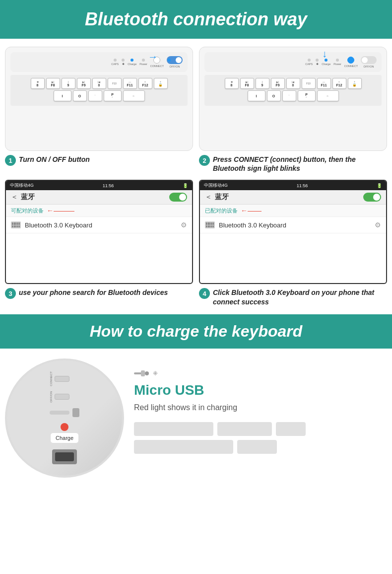  Describe the element at coordinates (293, 83) in the screenshot. I see `kb-row-3: ✱8 ▶|F8 (9 ▶|F9 |◀0 F10 —F11 =F12 +🔒` at that location.